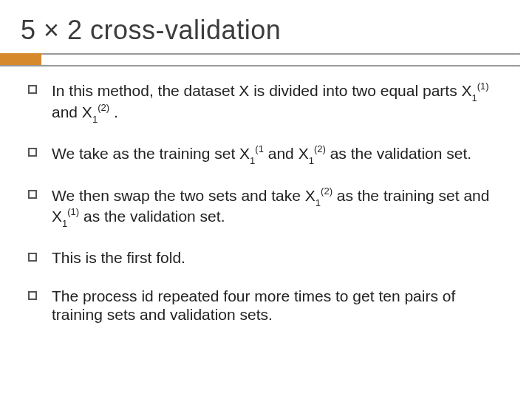 The height and width of the screenshot is (399, 532). Describe the element at coordinates (253, 305) in the screenshot. I see `text-run: The process id repeated four more times …` at that location.